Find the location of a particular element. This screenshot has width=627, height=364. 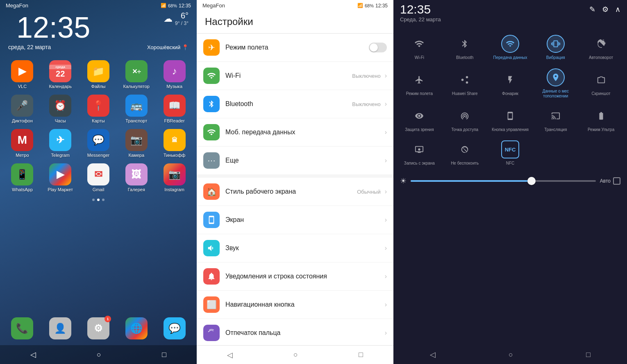

dock-chrome: 🌐 is located at coordinates (136, 328).